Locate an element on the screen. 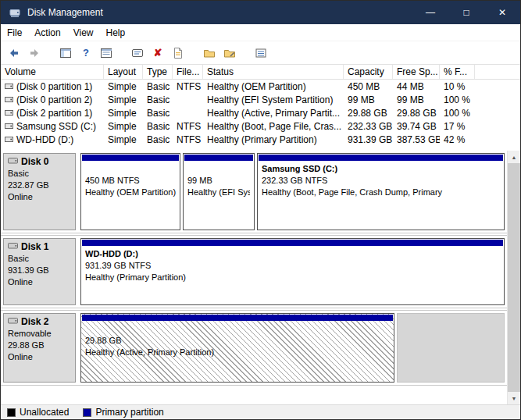 The width and height of the screenshot is (521, 420). partition-status: Healthy (OEM Partition) is located at coordinates (130, 192).